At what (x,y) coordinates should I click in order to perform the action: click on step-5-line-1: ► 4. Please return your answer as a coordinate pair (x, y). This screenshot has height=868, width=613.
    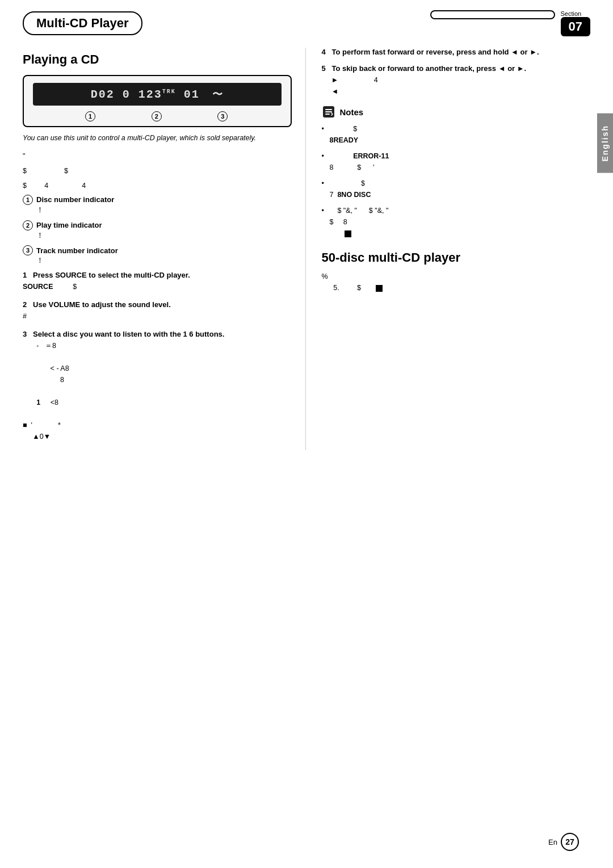
    Looking at the image, I should click on (456, 80).